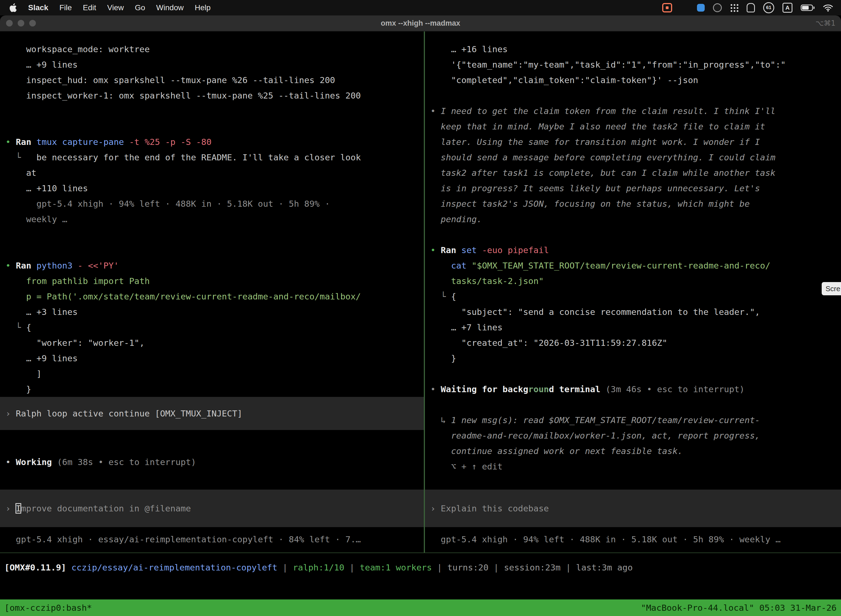 The height and width of the screenshot is (616, 841). I want to click on text-segment: p = Path('.omx/state/team/review-current…, so click(183, 296).